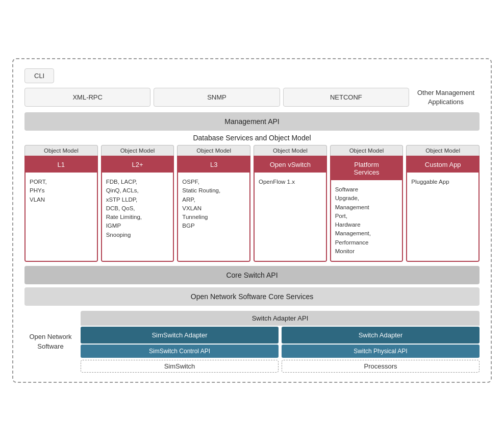 This screenshot has width=504, height=441. Describe the element at coordinates (443, 209) in the screenshot. I see `obj-card-custom: Custom App Pluggable App` at that location.